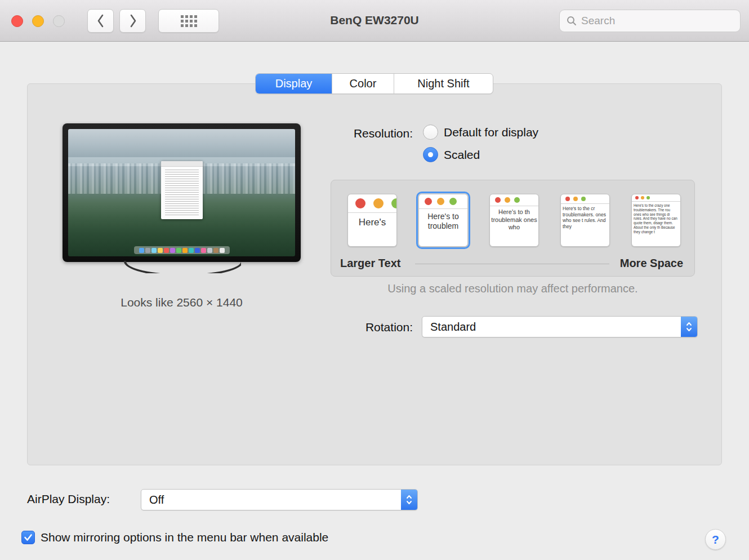  I want to click on chevron-left-icon, so click(101, 21).